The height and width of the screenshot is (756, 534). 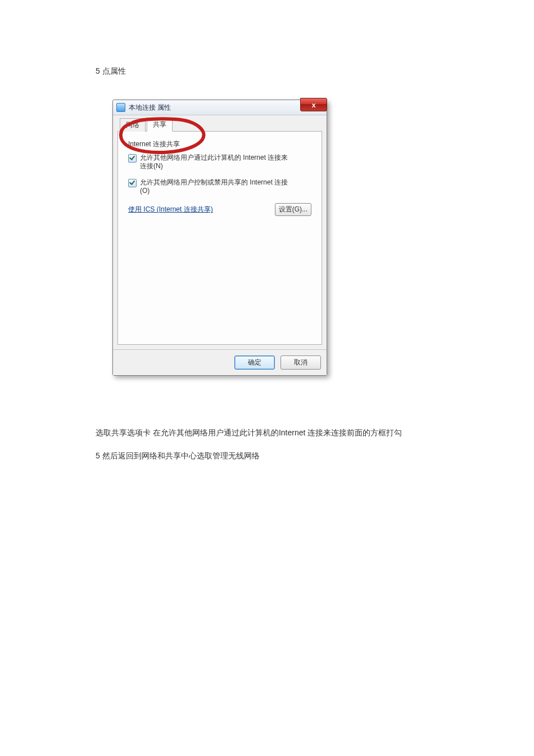 I want to click on group-title-ics: Internet 连接共享, so click(x=220, y=144).